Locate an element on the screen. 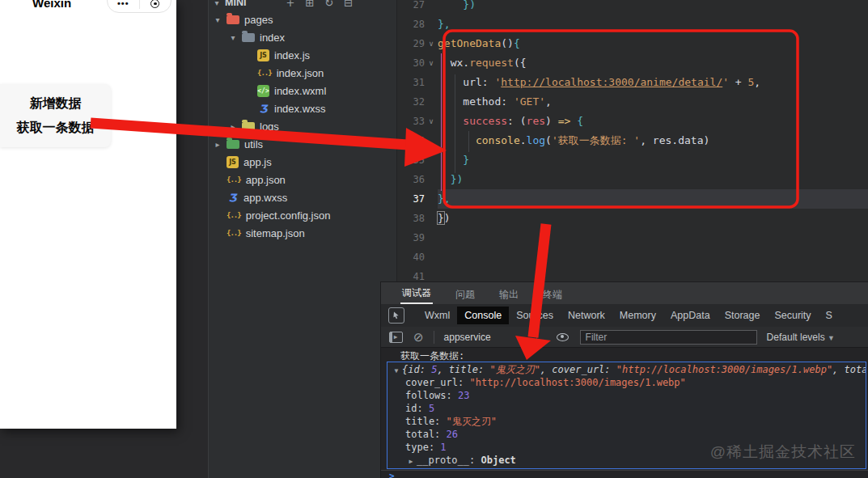 The image size is (868, 478). preview-token: : is located at coordinates (610, 370).